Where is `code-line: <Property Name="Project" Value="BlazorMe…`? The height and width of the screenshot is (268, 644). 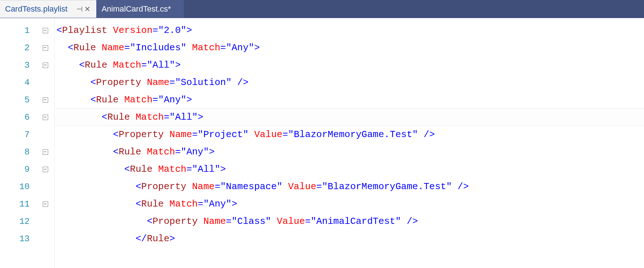
code-line: <Property Name="Project" Value="BlazorMe… is located at coordinates (349, 135).